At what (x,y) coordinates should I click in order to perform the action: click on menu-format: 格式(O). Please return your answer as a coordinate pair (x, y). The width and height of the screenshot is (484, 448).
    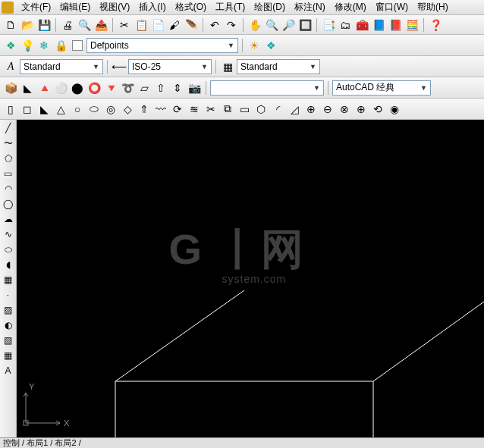
    Looking at the image, I should click on (191, 8).